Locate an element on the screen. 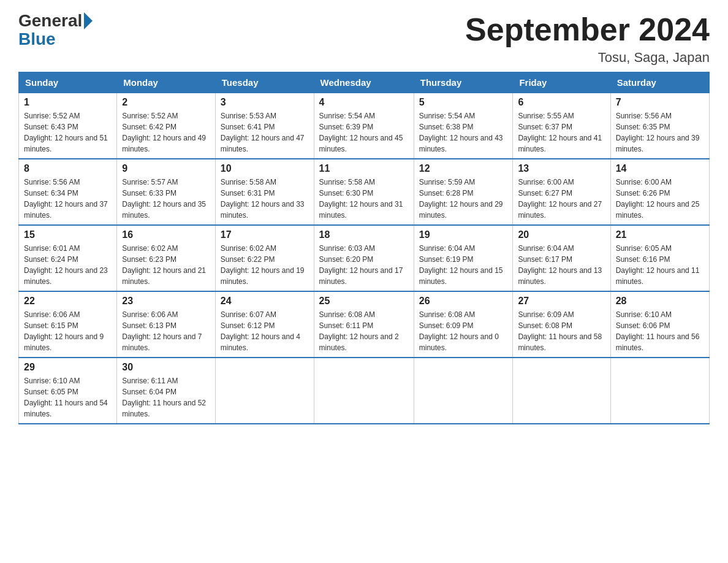  calendar-cell-2: 2Sunrise: 5:52 AMSunset: 6:42 PMDaylight… is located at coordinates (167, 126).